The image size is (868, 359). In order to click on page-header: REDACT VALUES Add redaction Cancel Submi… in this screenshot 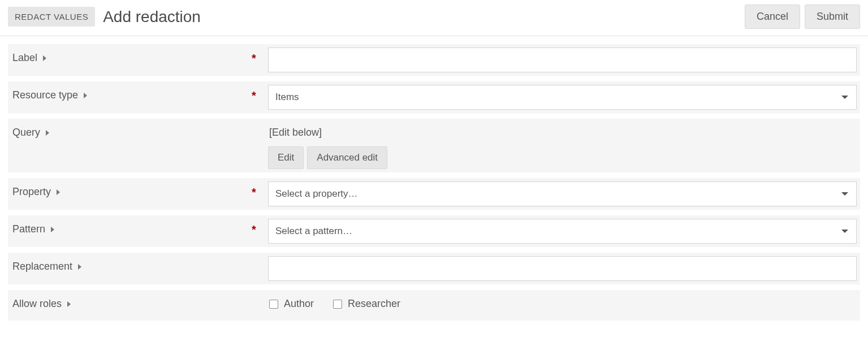, I will do `click(434, 18)`.